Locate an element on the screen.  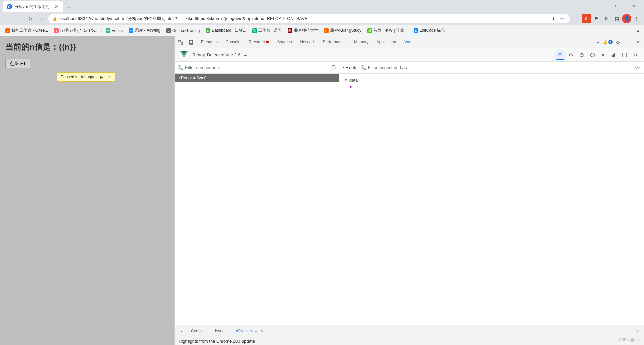
bookmark-gitee-label: 我的工作台 - Gitee... is located at coordinates (30, 31).